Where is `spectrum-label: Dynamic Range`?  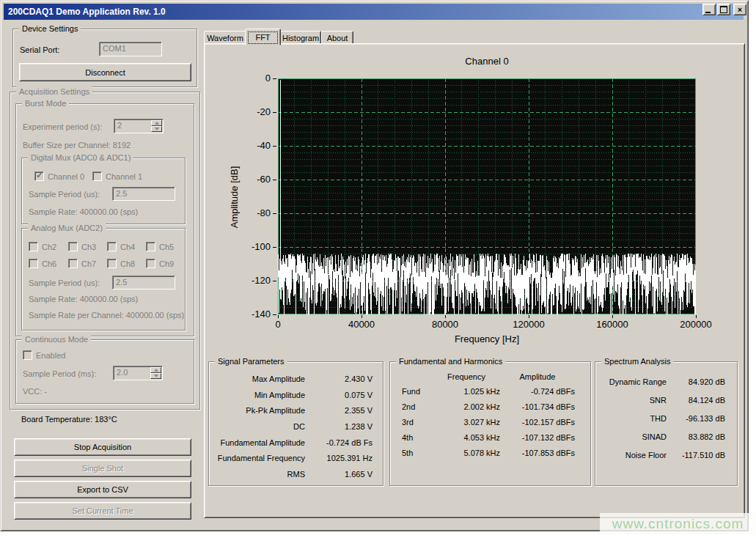 spectrum-label: Dynamic Range is located at coordinates (634, 382).